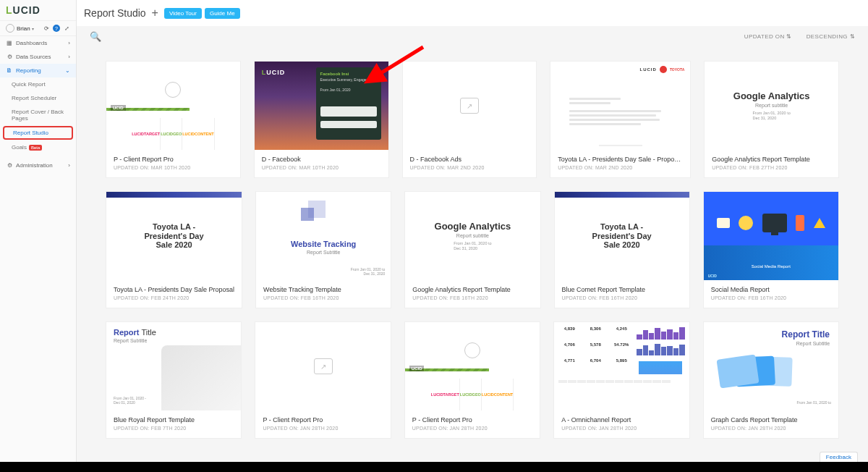  I want to click on nav-data-sources: ⚙Data Sources›, so click(38, 56).